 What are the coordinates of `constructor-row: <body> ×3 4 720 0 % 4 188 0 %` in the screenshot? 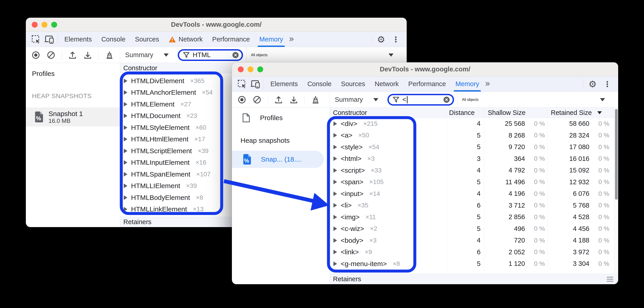 It's located at (474, 240).